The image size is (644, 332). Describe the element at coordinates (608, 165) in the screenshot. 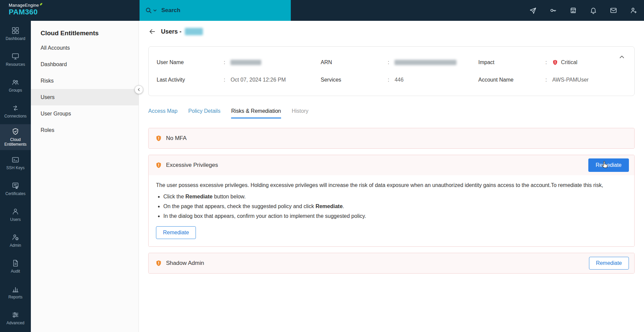

I see `remediate-button-primary: Remediate` at that location.